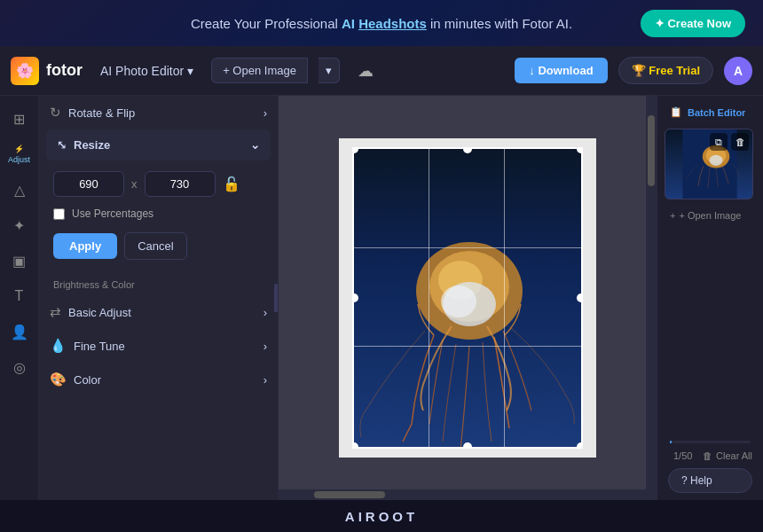 This screenshot has width=763, height=532. What do you see at coordinates (59, 346) in the screenshot?
I see `fine-tune-icon: 💧` at bounding box center [59, 346].